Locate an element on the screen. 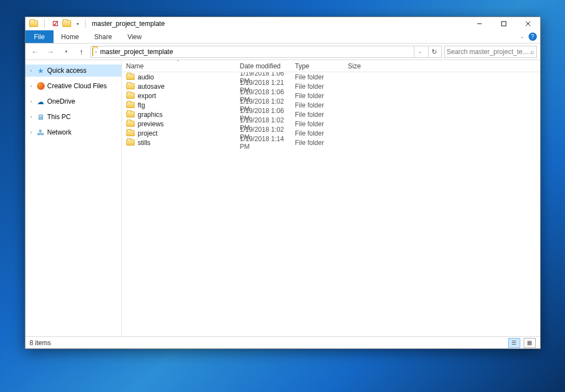  file-name: graphics is located at coordinates (150, 115).